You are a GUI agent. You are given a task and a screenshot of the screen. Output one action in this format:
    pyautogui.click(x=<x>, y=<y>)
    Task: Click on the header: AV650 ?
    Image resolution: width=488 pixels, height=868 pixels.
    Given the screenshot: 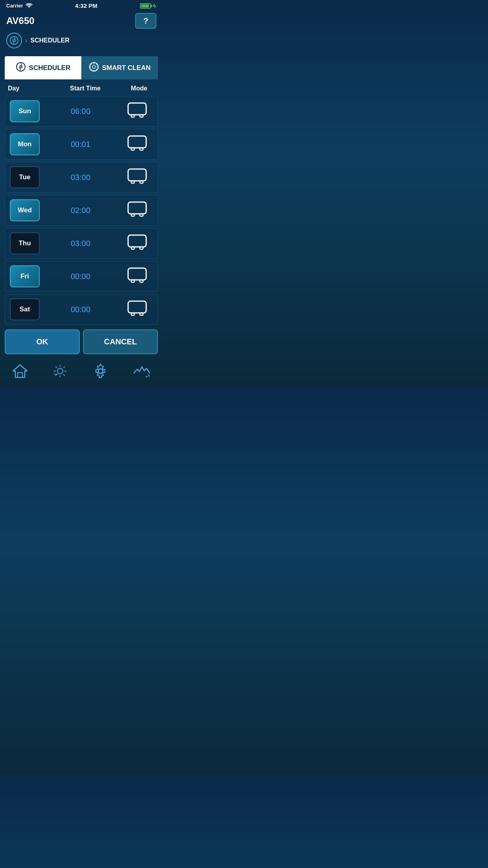 What is the action you would take?
    pyautogui.click(x=81, y=21)
    